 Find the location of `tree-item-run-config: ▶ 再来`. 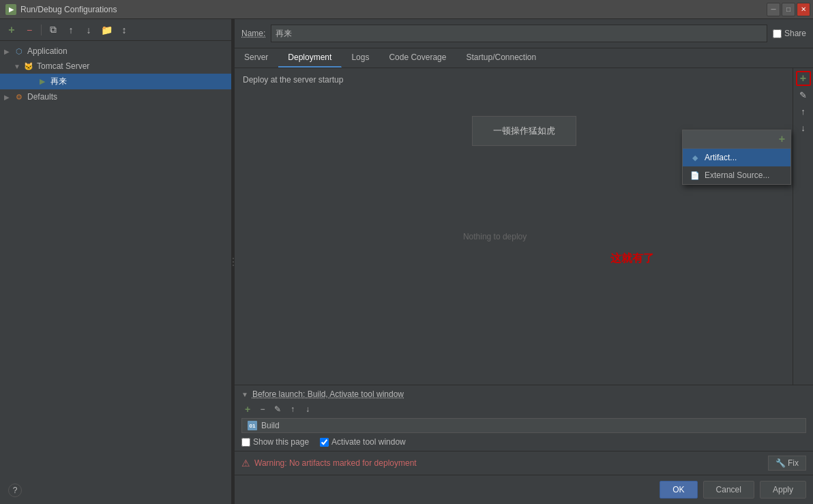

tree-item-run-config: ▶ 再来 is located at coordinates (116, 82).